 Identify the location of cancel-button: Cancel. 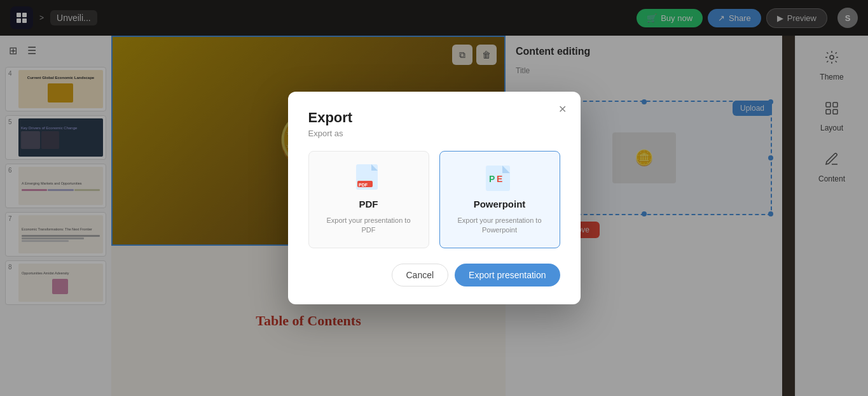
(420, 275).